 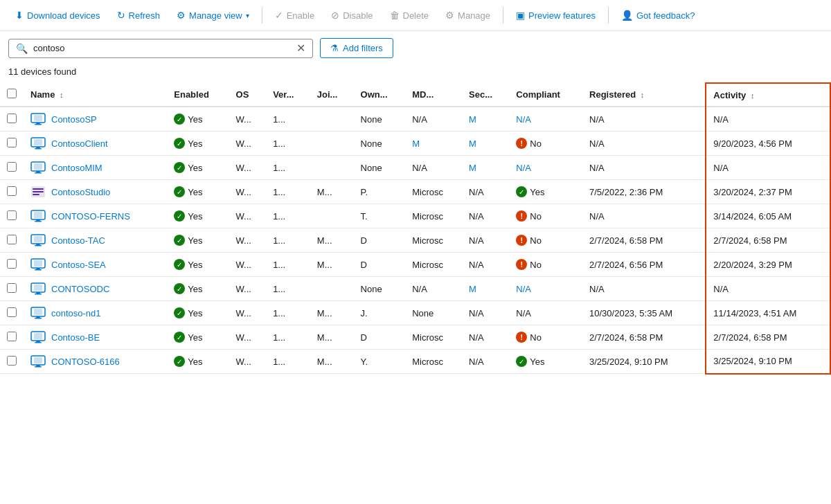 What do you see at coordinates (301, 15) in the screenshot?
I see `enable-label: Enable` at bounding box center [301, 15].